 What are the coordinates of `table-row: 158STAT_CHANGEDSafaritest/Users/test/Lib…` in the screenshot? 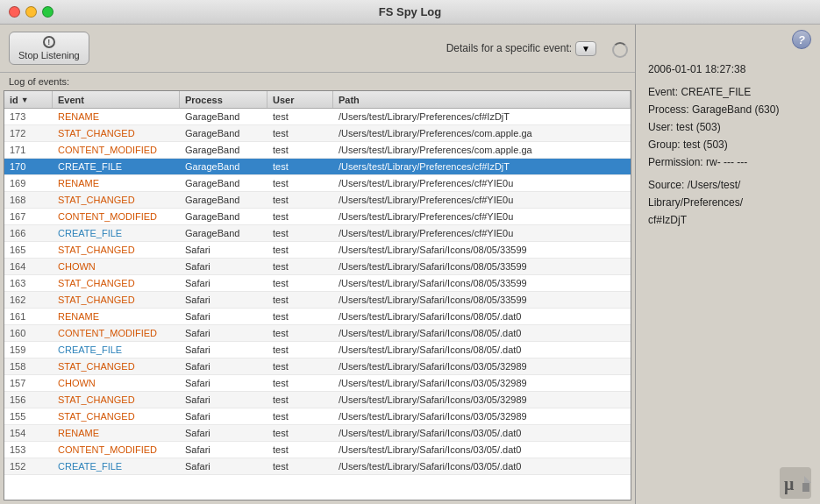 It's located at (317, 366).